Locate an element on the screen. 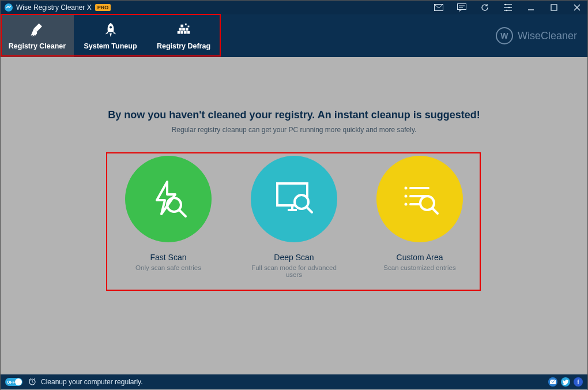 The height and width of the screenshot is (390, 588). rocket-icon is located at coordinates (111, 30).